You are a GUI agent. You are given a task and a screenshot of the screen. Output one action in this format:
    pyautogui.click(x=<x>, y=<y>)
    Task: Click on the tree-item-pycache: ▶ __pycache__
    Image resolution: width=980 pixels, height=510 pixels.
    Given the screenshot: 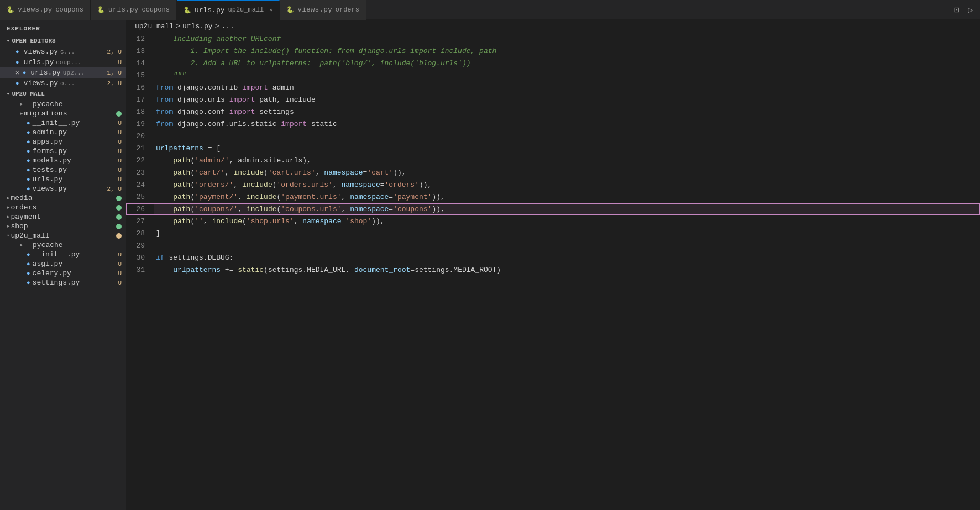 What is the action you would take?
    pyautogui.click(x=63, y=104)
    